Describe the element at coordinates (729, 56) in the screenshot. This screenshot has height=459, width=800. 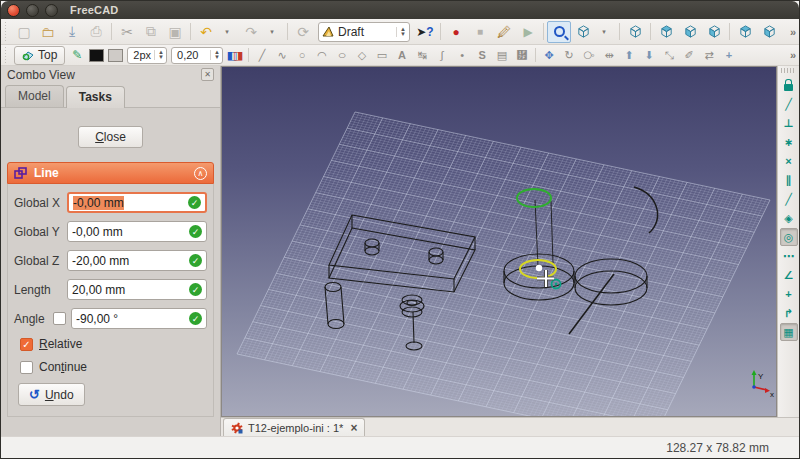
I see `draft-add-point-icon: +` at that location.